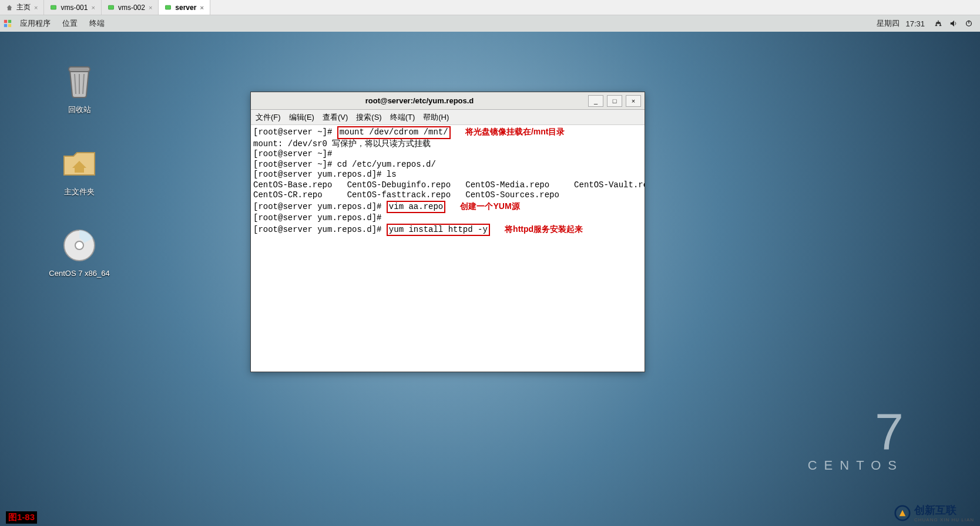 Image resolution: width=980 pixels, height=526 pixels. Describe the element at coordinates (394, 133) in the screenshot. I see `highlighted-command: mount /dev/cdrom /mnt/` at that location.